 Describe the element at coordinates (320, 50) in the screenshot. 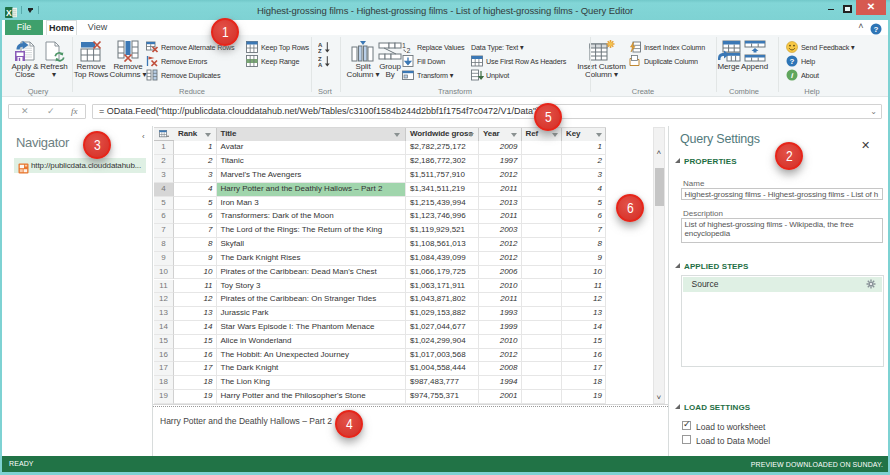

I see `svg-text: Z` at that location.